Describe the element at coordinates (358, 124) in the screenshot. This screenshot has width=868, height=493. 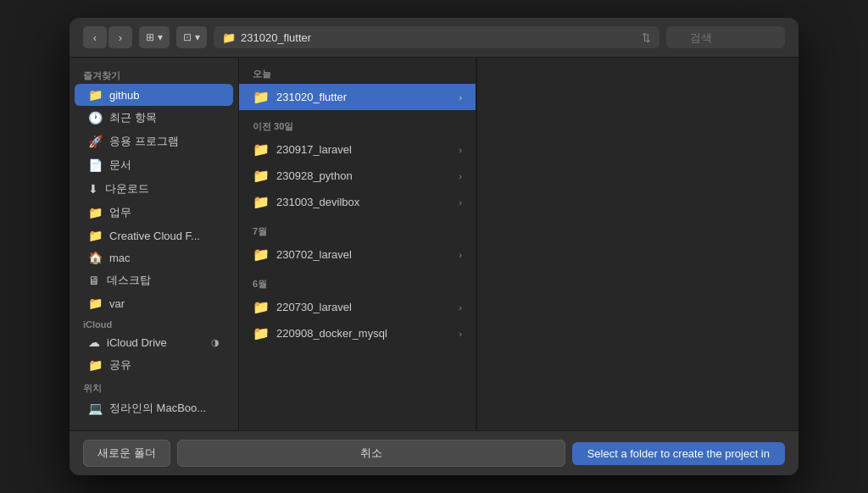
I see `prev30-header: 이전 30일` at that location.